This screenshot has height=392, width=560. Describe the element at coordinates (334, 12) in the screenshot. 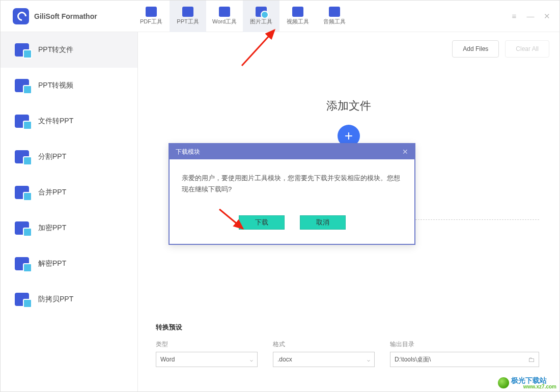

I see `audio-icon` at that location.